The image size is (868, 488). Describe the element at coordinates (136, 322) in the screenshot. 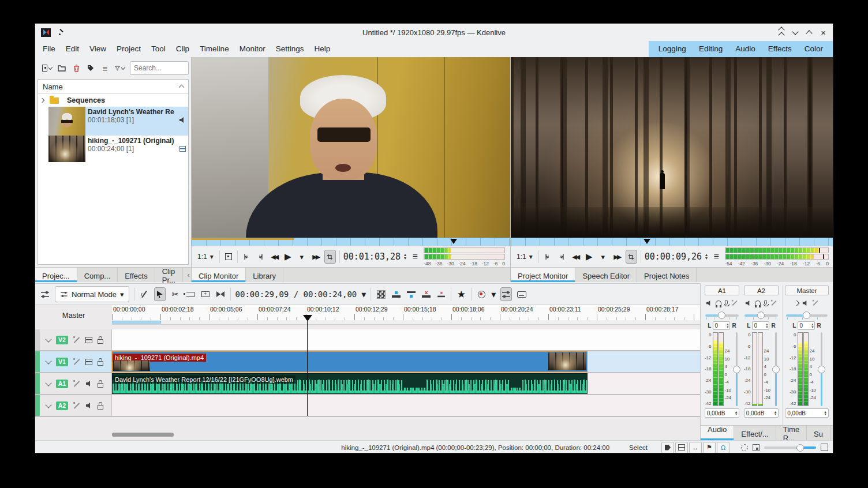

I see `timeline-zone` at that location.